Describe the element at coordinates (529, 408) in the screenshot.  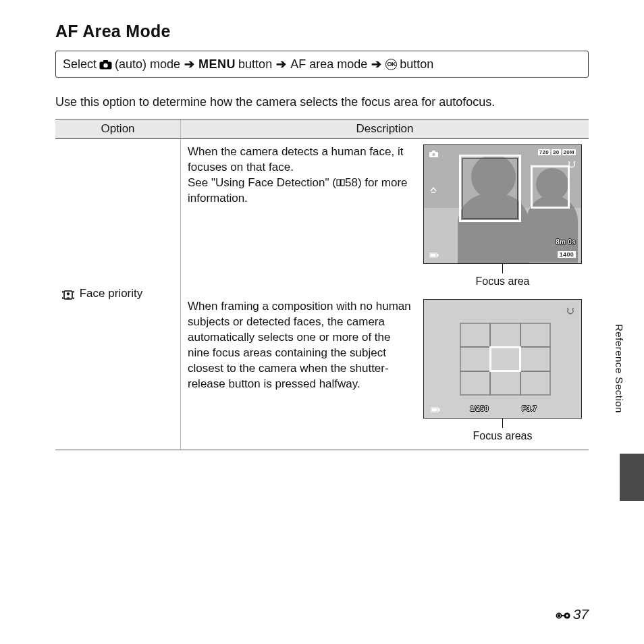
I see `aperture: F3.7` at that location.